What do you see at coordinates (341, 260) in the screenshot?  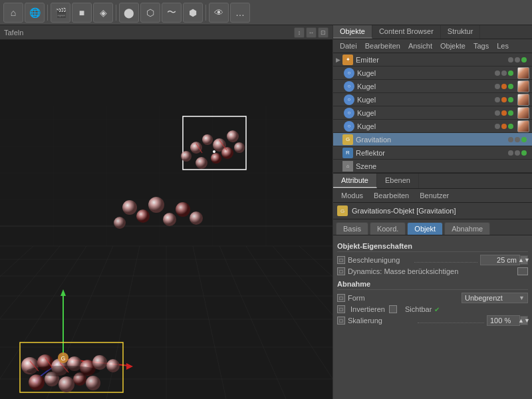 I see `checkbox-beschleunigung: □` at bounding box center [341, 260].